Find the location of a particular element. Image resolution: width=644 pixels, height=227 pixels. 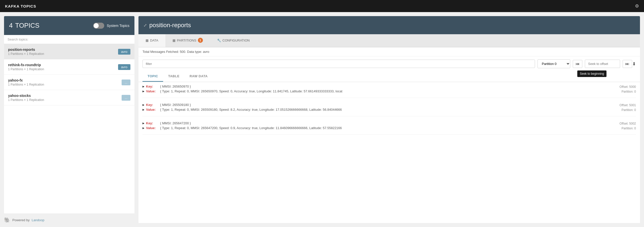

seek-beginning-btn: ⏮ is located at coordinates (578, 64).